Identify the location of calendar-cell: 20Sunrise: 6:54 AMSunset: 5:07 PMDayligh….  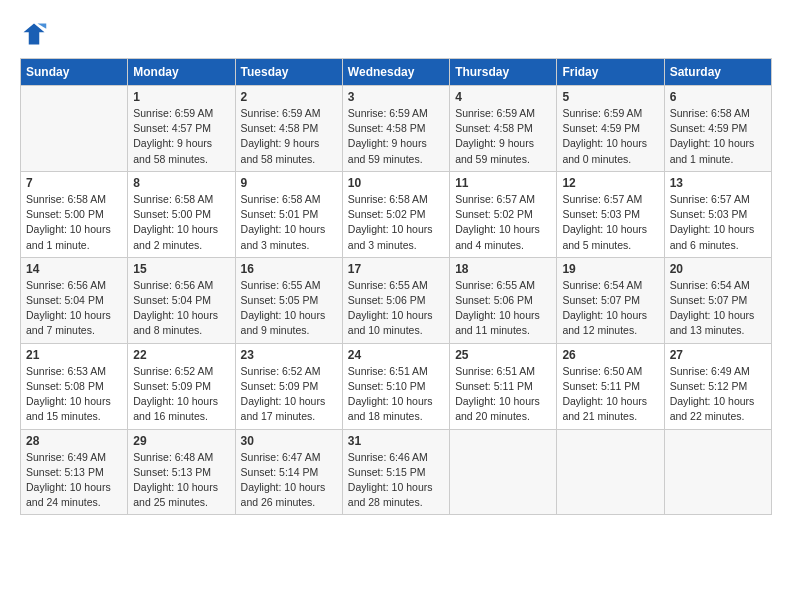
(718, 300).